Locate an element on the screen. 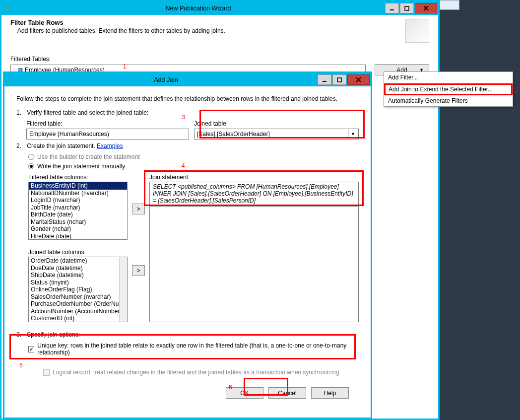 The width and height of the screenshot is (520, 420). list-item: OnlineOrderFlag (Flag) is located at coordinates (78, 290).